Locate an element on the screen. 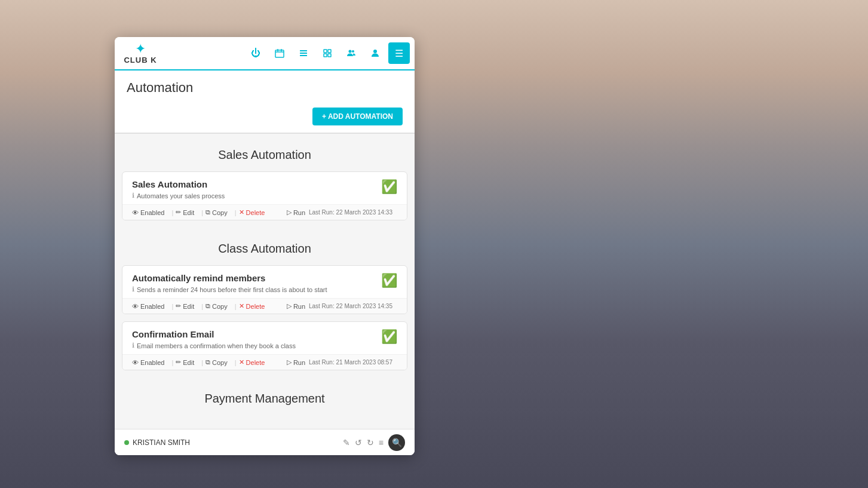 Image resolution: width=868 pixels, height=488 pixels. user-name: KRISTIAN SMITH is located at coordinates (161, 443).